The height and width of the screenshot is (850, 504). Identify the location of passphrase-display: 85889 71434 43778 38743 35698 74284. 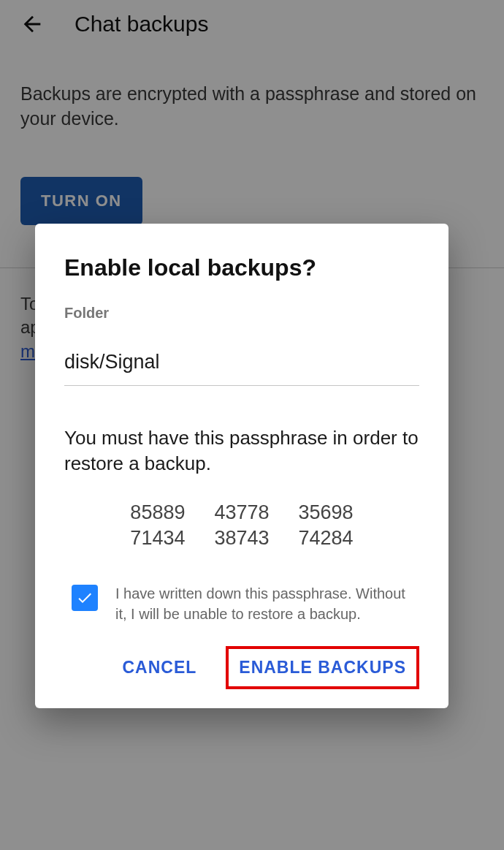
(242, 525).